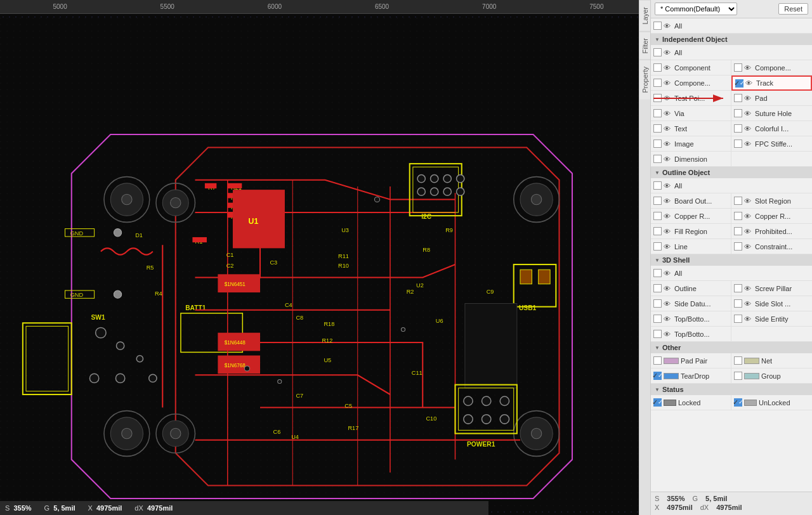 Image resolution: width=812 pixels, height=515 pixels. Describe the element at coordinates (731, 389) in the screenshot. I see `section-status: Status` at that location.